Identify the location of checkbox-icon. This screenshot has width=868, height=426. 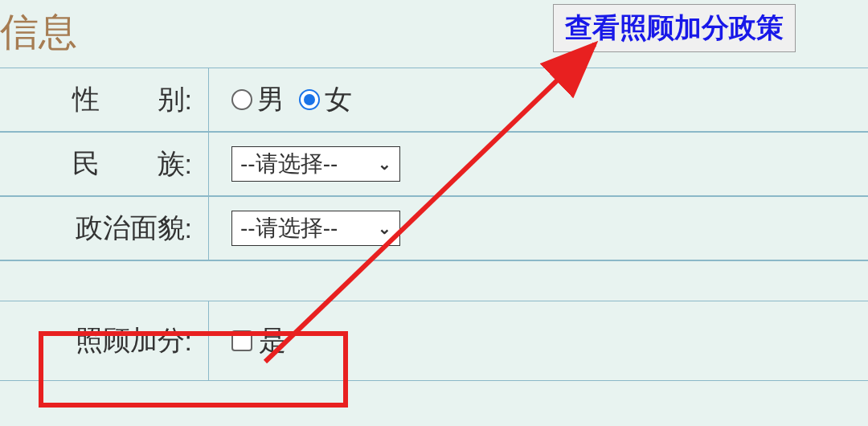
(242, 341).